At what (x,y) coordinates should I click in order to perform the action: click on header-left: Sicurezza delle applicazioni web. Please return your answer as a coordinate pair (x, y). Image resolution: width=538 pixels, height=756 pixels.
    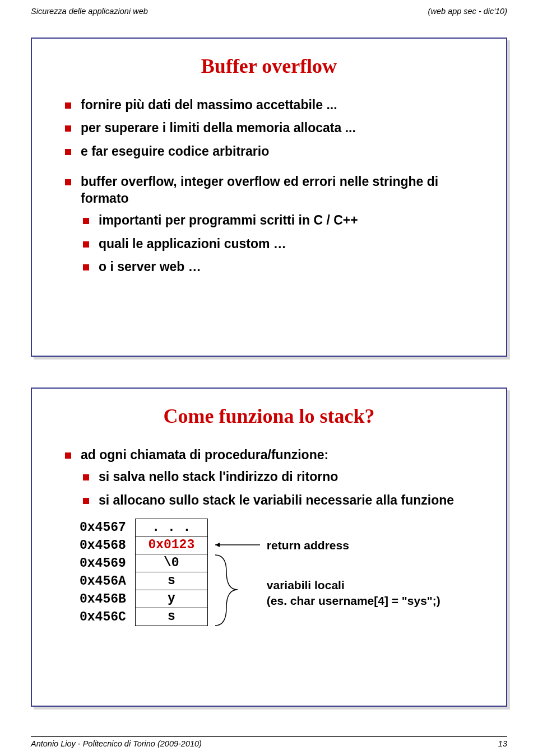
    Looking at the image, I should click on (90, 11).